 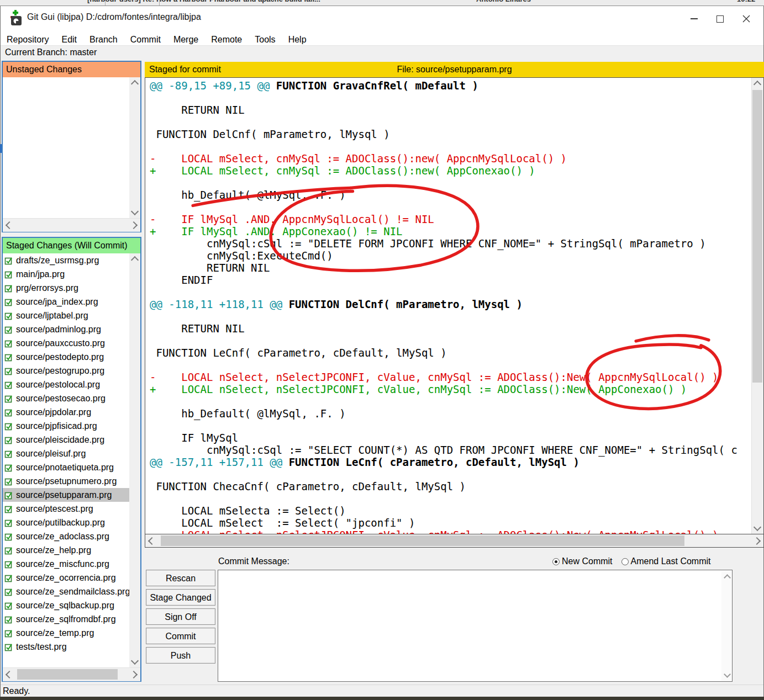 What do you see at coordinates (72, 343) in the screenshot?
I see `file-row: source/pauxccusto.prg` at bounding box center [72, 343].